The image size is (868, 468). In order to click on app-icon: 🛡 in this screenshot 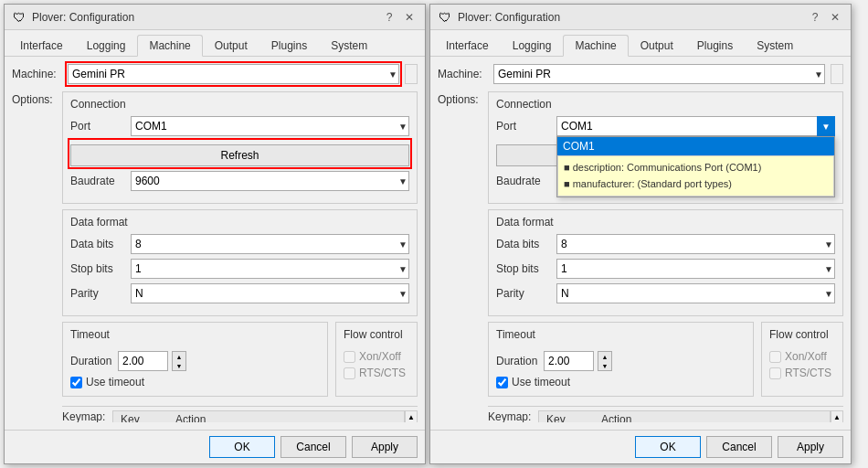, I will do `click(19, 17)`.